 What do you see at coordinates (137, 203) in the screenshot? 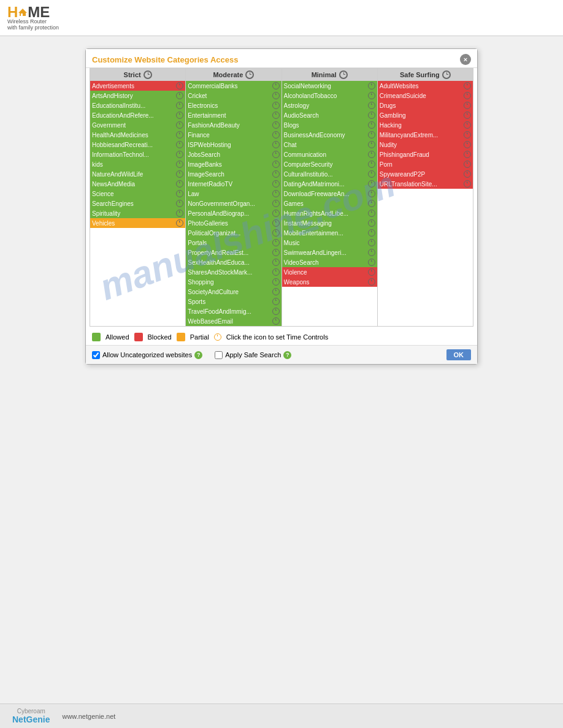
I see `list-item: SearchEngines` at bounding box center [137, 203].